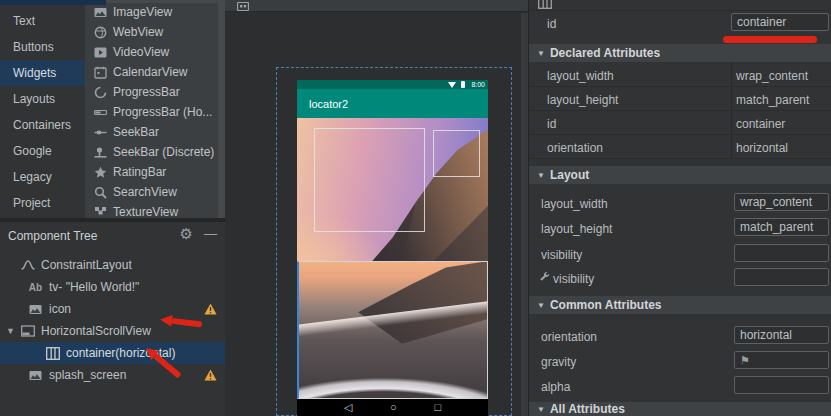 This screenshot has width=831, height=416. What do you see at coordinates (782, 277) in the screenshot?
I see `tools-visibility-input` at bounding box center [782, 277].